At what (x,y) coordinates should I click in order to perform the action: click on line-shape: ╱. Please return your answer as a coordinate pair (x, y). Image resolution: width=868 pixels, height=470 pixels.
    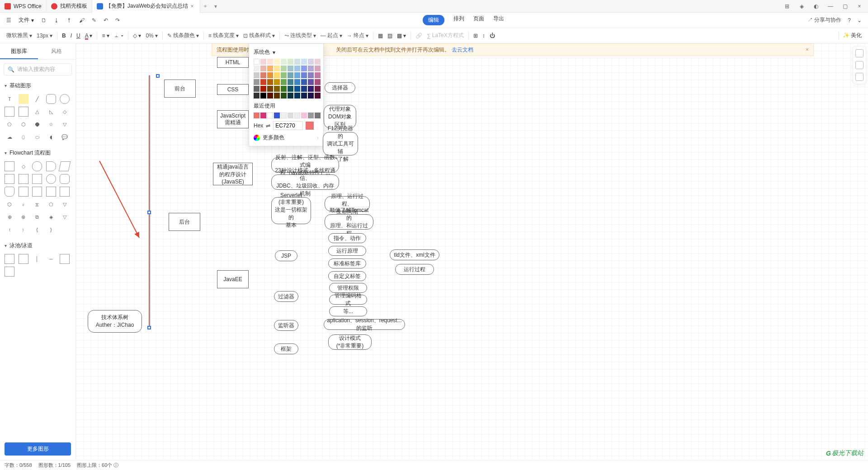
    Looking at the image, I should click on (37, 99).